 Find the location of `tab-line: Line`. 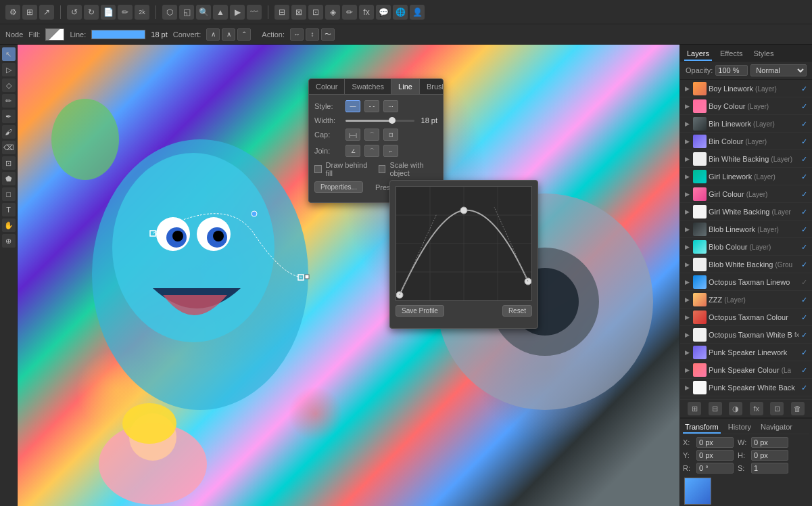

tab-line: Line is located at coordinates (406, 87).